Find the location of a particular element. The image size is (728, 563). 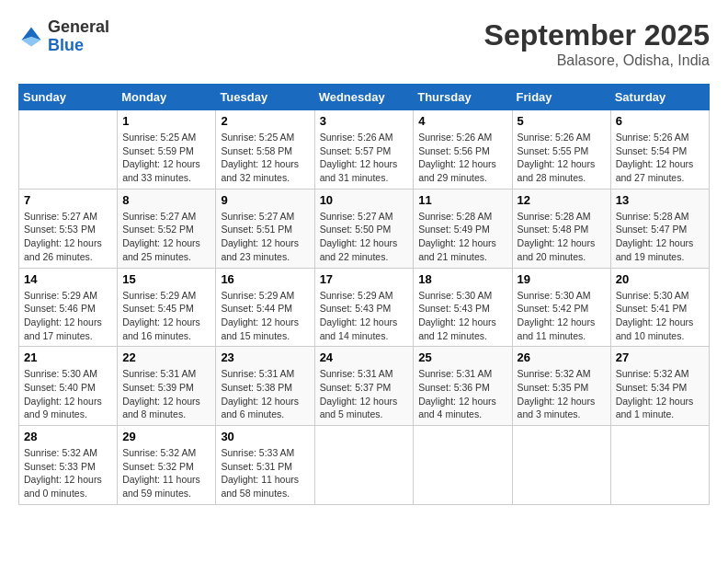

day-info: Sunrise: 5:30 AMSunset: 5:40 PMDaylight:… is located at coordinates (68, 394).